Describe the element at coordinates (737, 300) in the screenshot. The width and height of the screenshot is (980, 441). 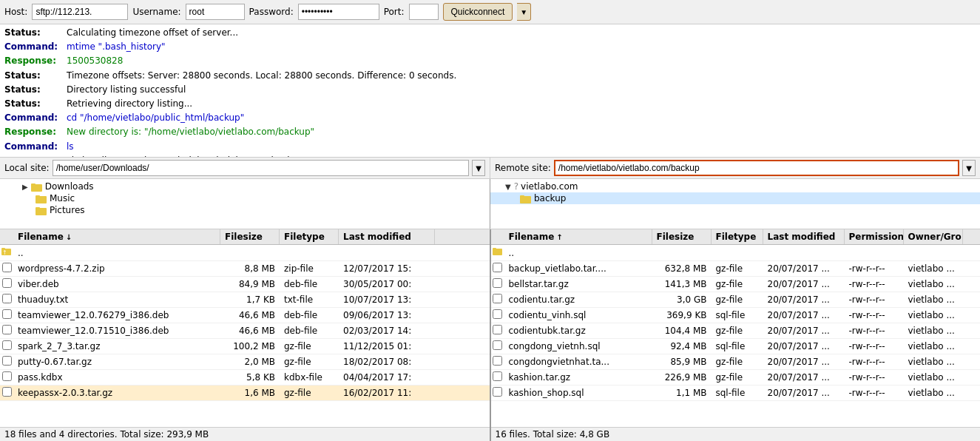
I see `remote-filetype-2: gz-file` at that location.